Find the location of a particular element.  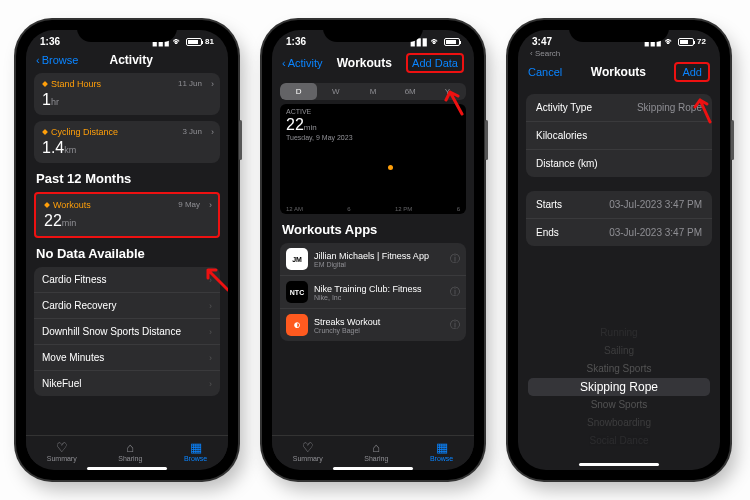

back-label: Activity is located at coordinates (306, 63).